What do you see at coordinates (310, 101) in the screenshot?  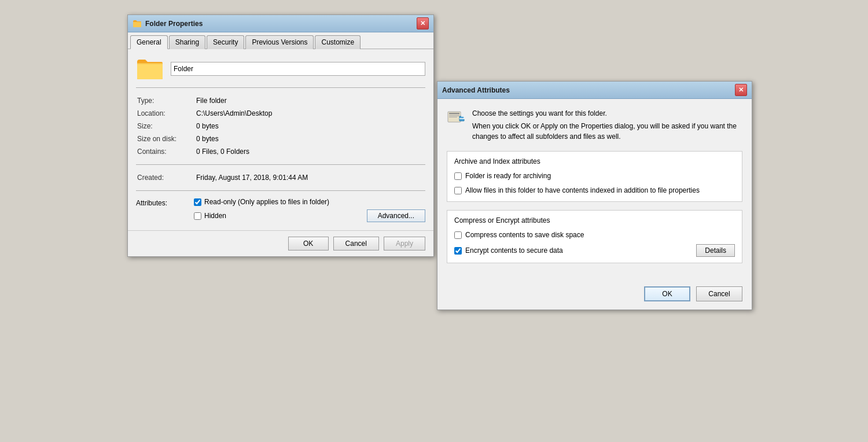 I see `prop-type-value: File folder` at bounding box center [310, 101].